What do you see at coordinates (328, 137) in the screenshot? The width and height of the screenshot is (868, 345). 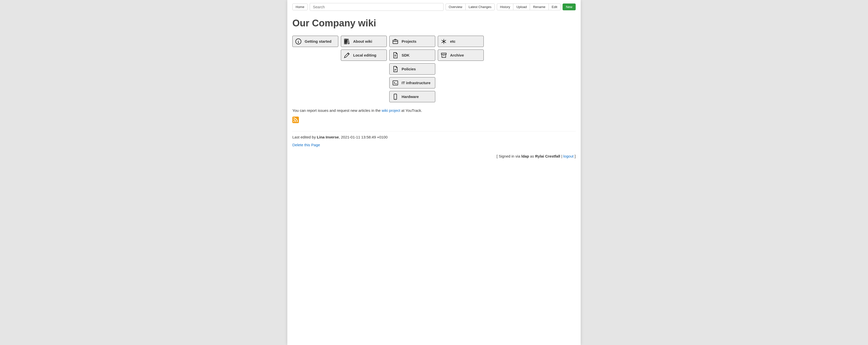 I see `edited-author: Lina Inverse` at bounding box center [328, 137].